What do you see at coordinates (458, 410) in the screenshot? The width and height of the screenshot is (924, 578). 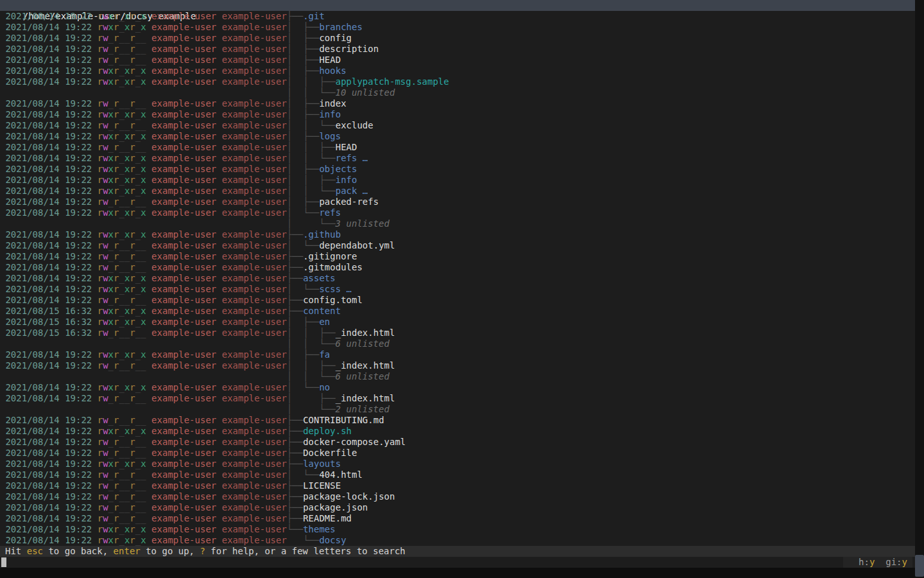 I see `file-row: │ └──2 unlisted` at bounding box center [458, 410].